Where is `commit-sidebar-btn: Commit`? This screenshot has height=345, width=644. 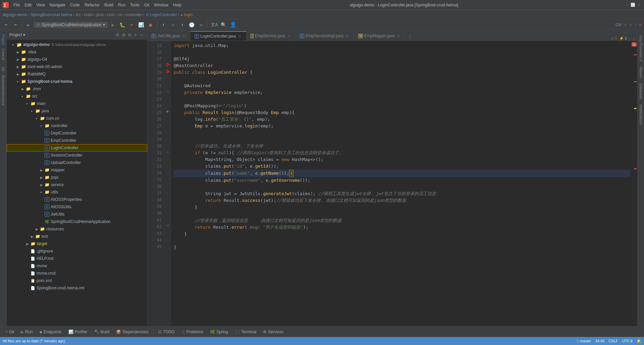
commit-sidebar-btn: Commit is located at coordinates (3, 54).